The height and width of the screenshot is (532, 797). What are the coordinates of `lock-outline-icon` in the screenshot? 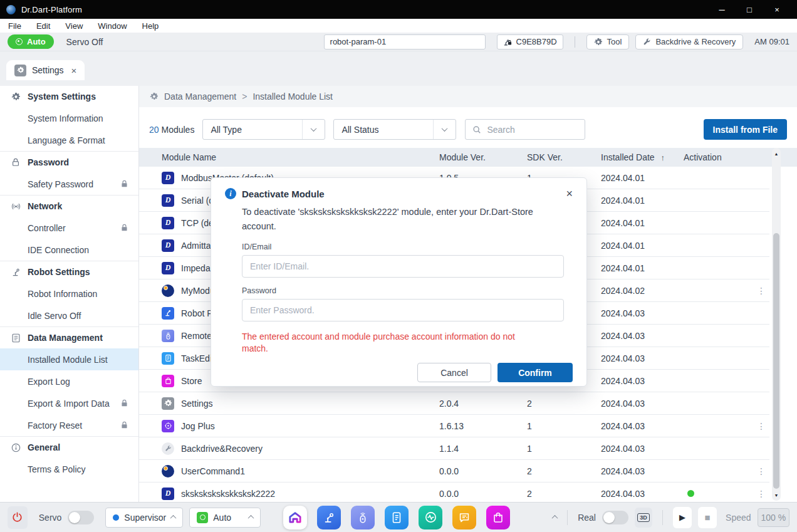 It's located at (16, 162).